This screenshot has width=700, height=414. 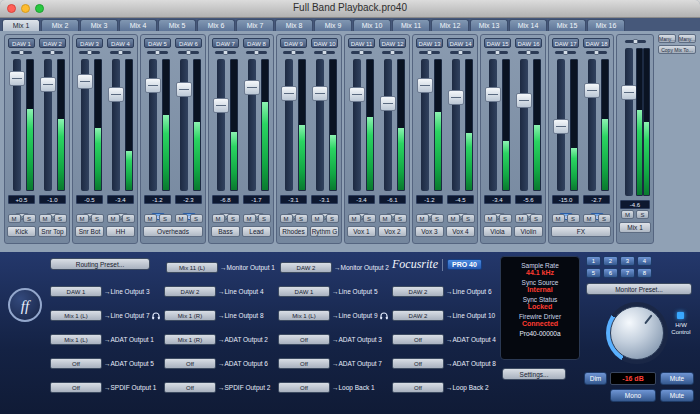 What do you see at coordinates (644, 261) in the screenshot?
I see `monitor-output-button-4: 4` at bounding box center [644, 261].